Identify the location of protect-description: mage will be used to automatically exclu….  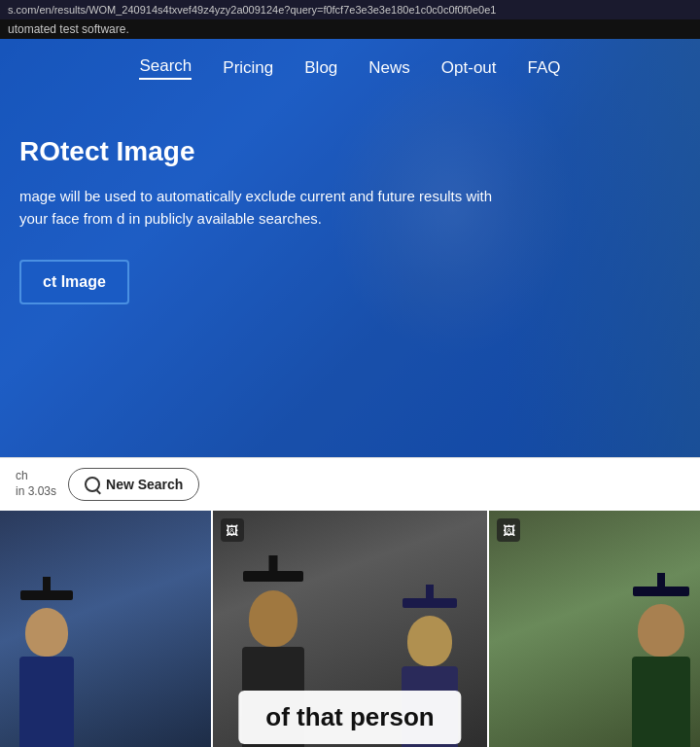
(262, 208).